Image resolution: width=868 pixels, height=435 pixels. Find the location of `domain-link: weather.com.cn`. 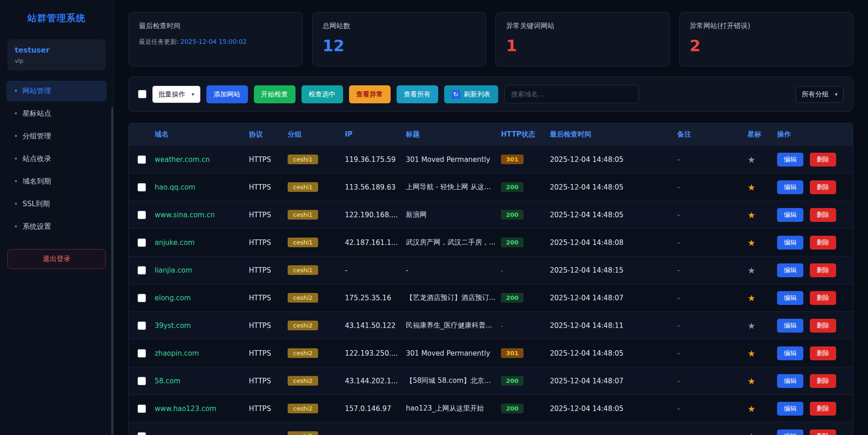

domain-link: weather.com.cn is located at coordinates (202, 160).